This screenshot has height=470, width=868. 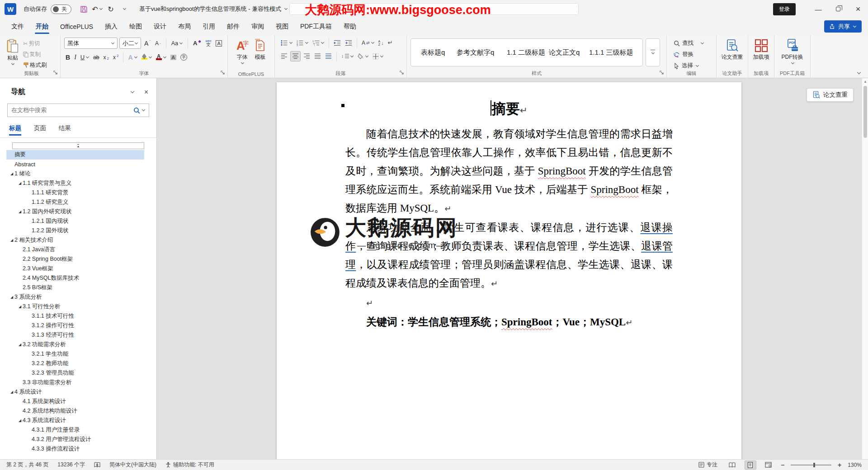 What do you see at coordinates (13, 52) in the screenshot?
I see `paste-button: 粘贴` at bounding box center [13, 52].